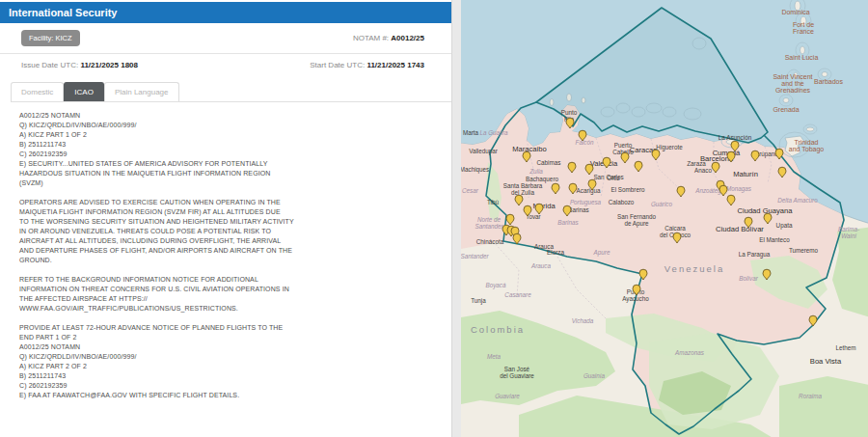 This screenshot has height=437, width=868. What do you see at coordinates (748, 278) in the screenshot?
I see `map-label: Bolívar` at bounding box center [748, 278].